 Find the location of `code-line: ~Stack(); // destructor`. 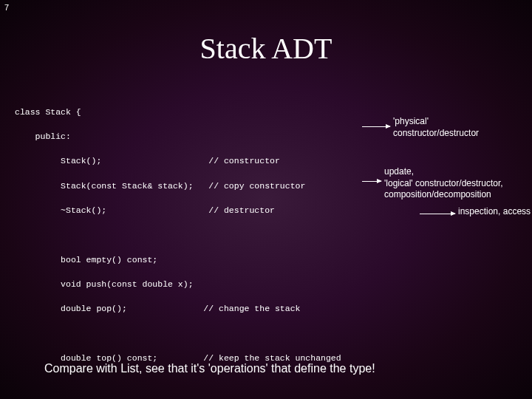

code-line: ~Stack(); // destructor is located at coordinates (145, 210).